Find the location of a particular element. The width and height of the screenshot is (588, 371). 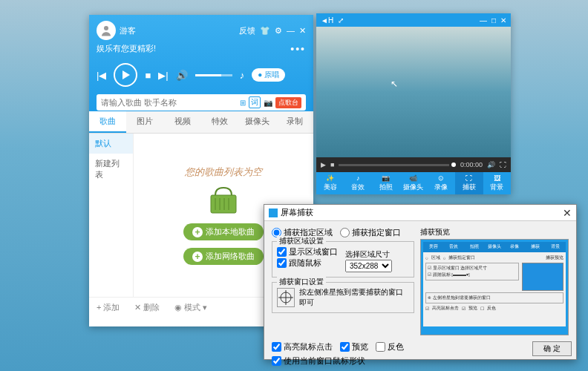

preview-label: 捕获预览 is located at coordinates (494, 232).